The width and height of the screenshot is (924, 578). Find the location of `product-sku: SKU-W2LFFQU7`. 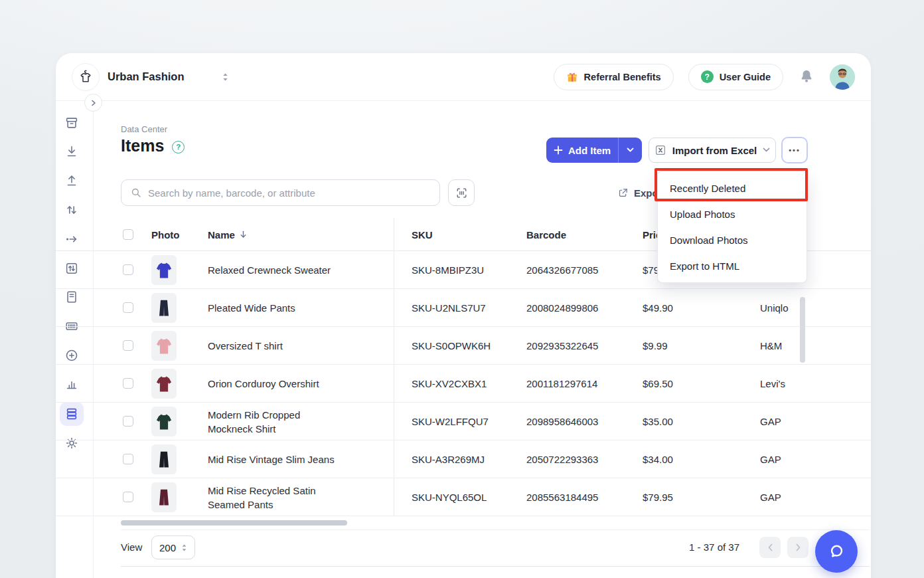

product-sku: SKU-W2LFFQU7 is located at coordinates (465, 421).